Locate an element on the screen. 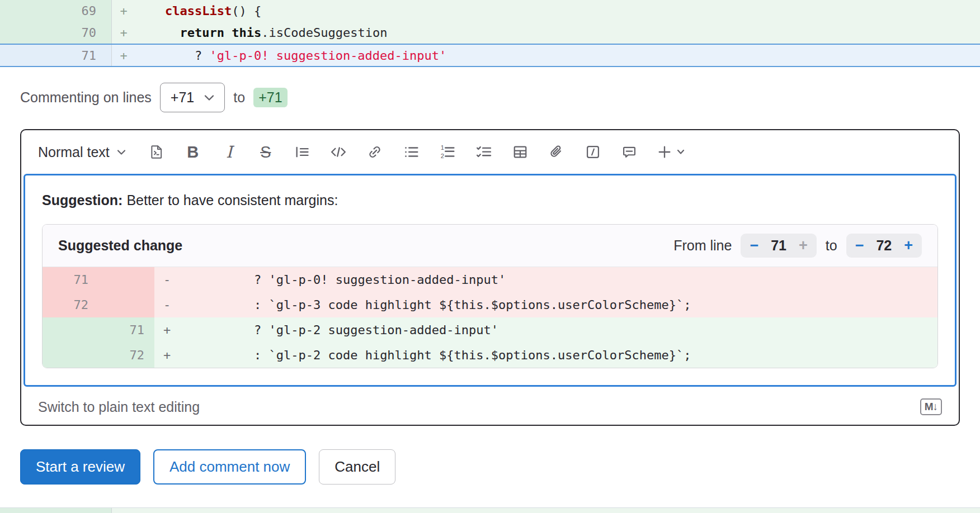 This screenshot has height=513, width=980. details-block-icon is located at coordinates (593, 152).